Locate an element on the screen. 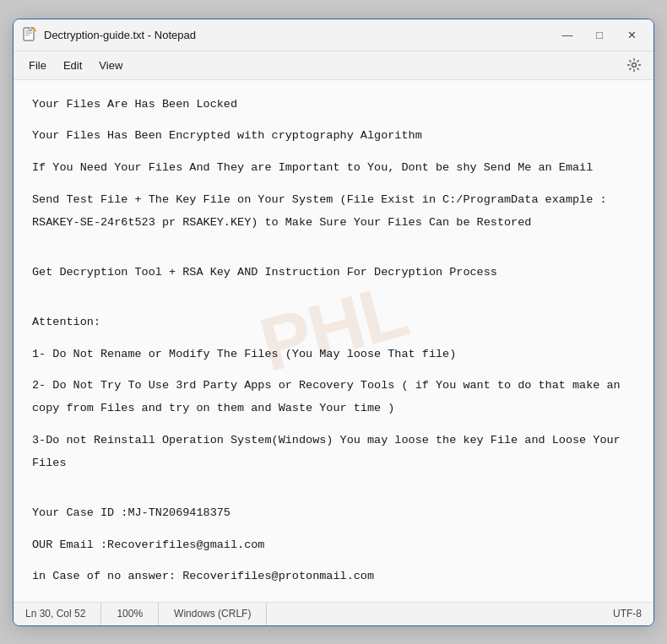 The image size is (667, 644). editor-line: Your Files Has Been Encrypted with crypt… is located at coordinates (334, 137).